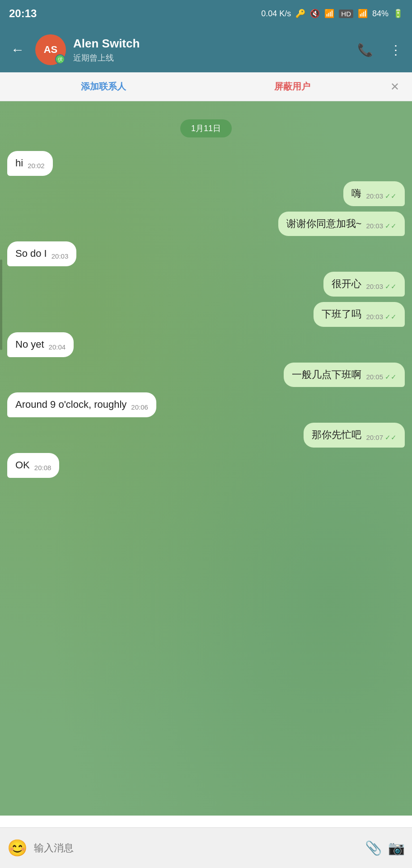 Image resolution: width=412 pixels, height=868 pixels. What do you see at coordinates (315, 14) in the screenshot?
I see `mute-icon: 🔇` at bounding box center [315, 14].